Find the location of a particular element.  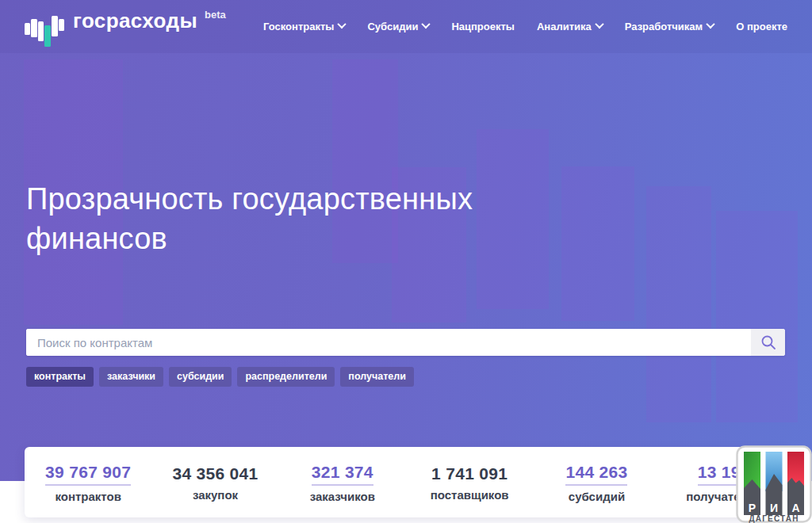

brand-name: госрасходы is located at coordinates (135, 21).